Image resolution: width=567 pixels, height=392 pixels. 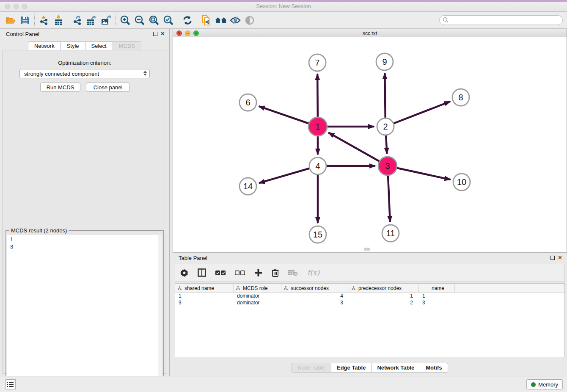 I want to click on table-row: 1dominator411, so click(x=370, y=296).